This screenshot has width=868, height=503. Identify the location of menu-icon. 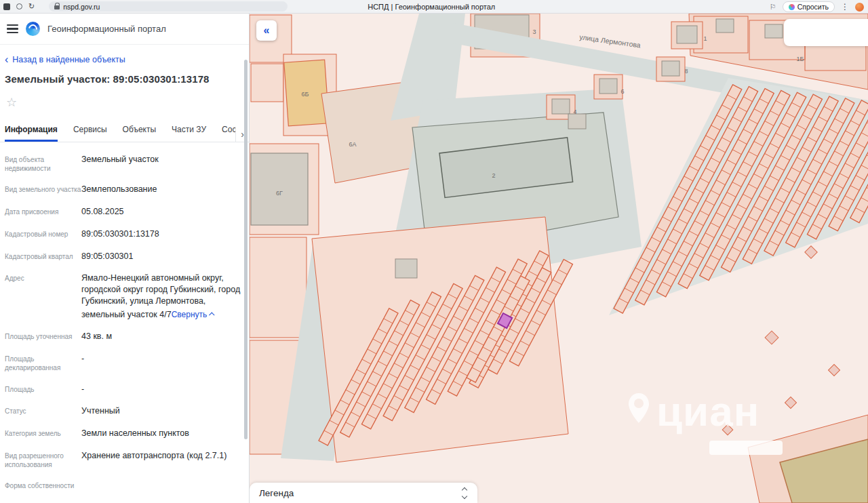
(12, 28).